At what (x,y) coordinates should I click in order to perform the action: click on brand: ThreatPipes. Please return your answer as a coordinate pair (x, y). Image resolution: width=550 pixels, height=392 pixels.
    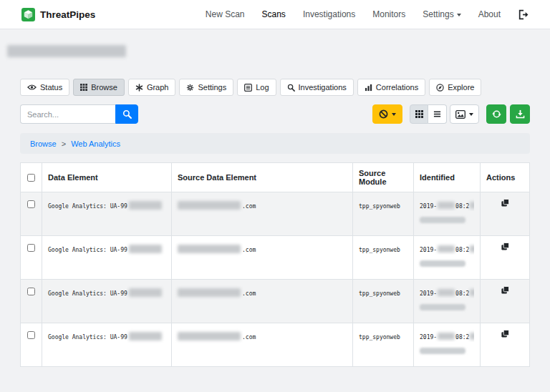
    Looking at the image, I should click on (59, 14).